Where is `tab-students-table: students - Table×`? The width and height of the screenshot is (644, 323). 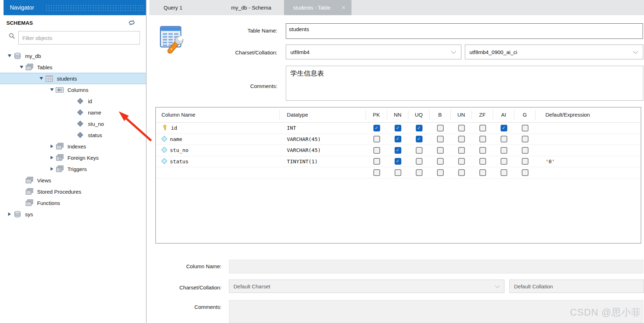
tab-students-table: students - Table× is located at coordinates (318, 8).